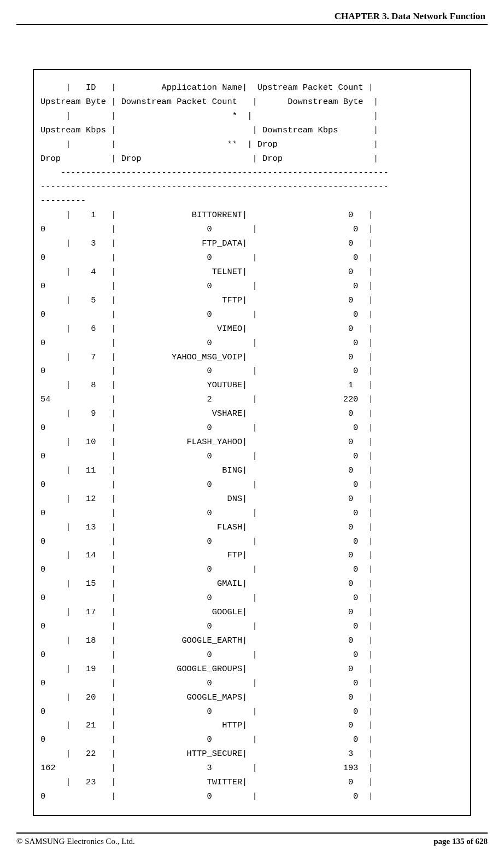 This screenshot has height=856, width=504. I want to click on header-rule, so click(252, 25).